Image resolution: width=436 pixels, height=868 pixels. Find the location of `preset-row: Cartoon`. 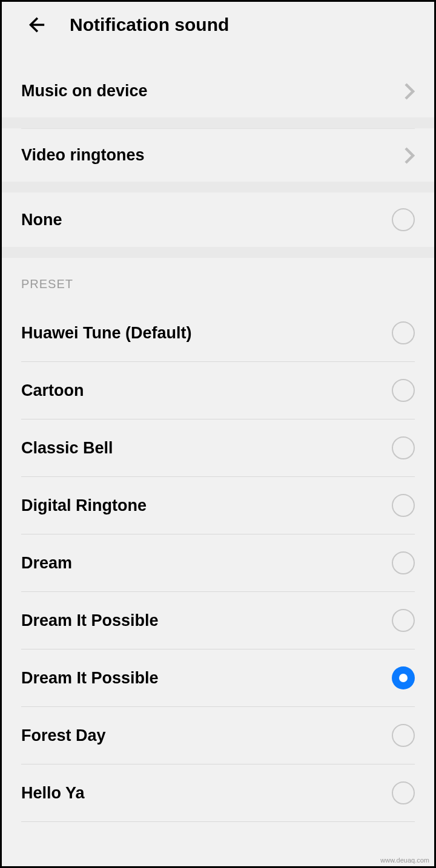

preset-row: Cartoon is located at coordinates (218, 390).